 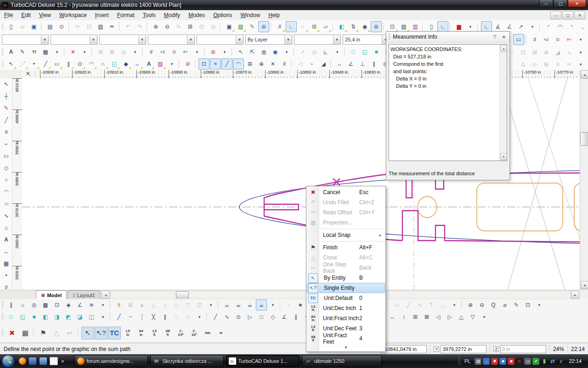 I want to click on snap-quadrant-button: ⊞, so click(x=250, y=64).